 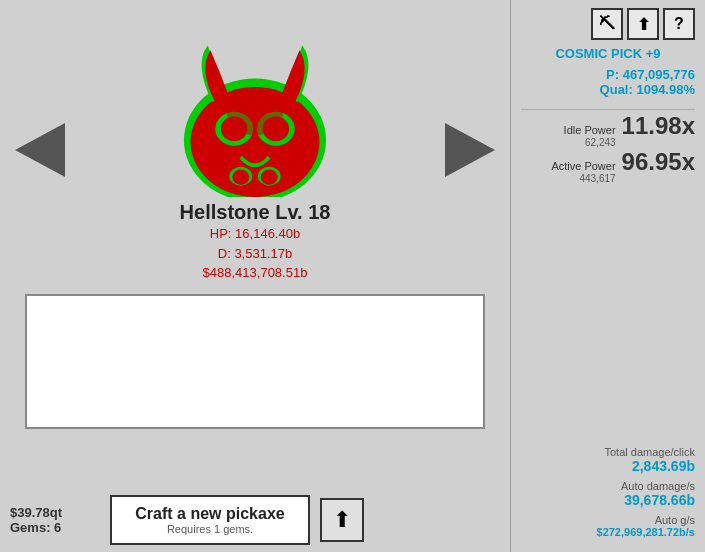 What do you see at coordinates (616, 90) in the screenshot?
I see `qual-label: Qual:` at bounding box center [616, 90].